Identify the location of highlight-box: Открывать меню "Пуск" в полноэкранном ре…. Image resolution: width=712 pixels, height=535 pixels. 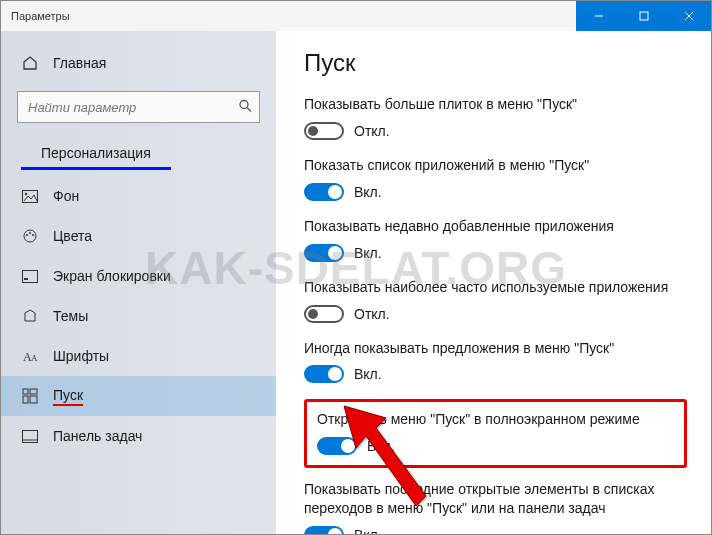
(496, 434).